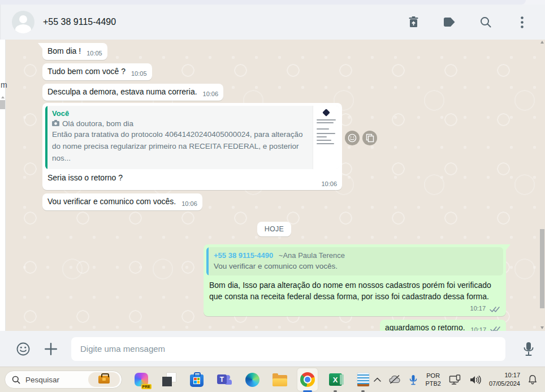 This screenshot has width=545, height=392. Describe the element at coordinates (542, 42) in the screenshot. I see `scroll-up-icon` at that location.